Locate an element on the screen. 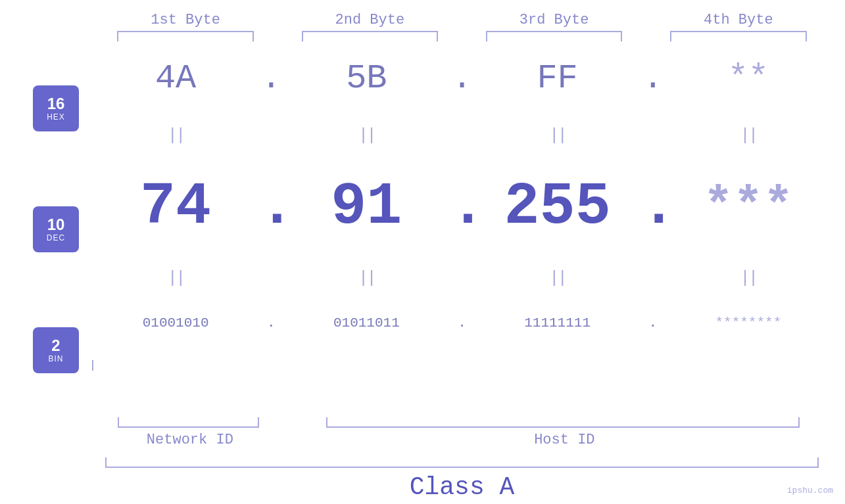 This screenshot has height=504, width=845. hex-dot2: . is located at coordinates (462, 79).